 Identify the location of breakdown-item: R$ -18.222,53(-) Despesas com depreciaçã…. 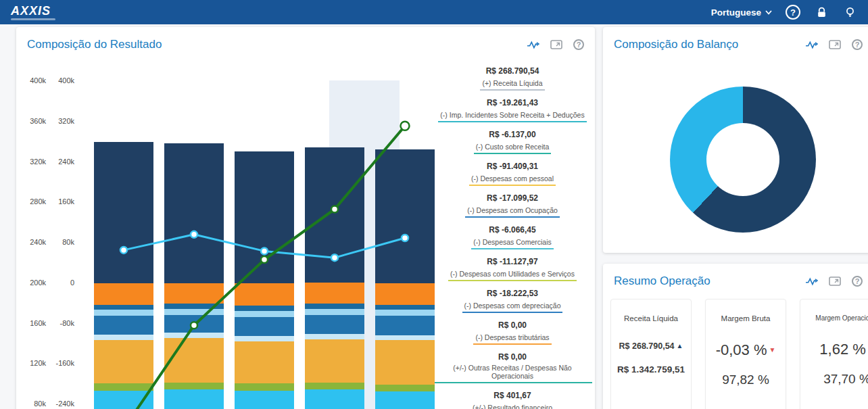
(512, 301).